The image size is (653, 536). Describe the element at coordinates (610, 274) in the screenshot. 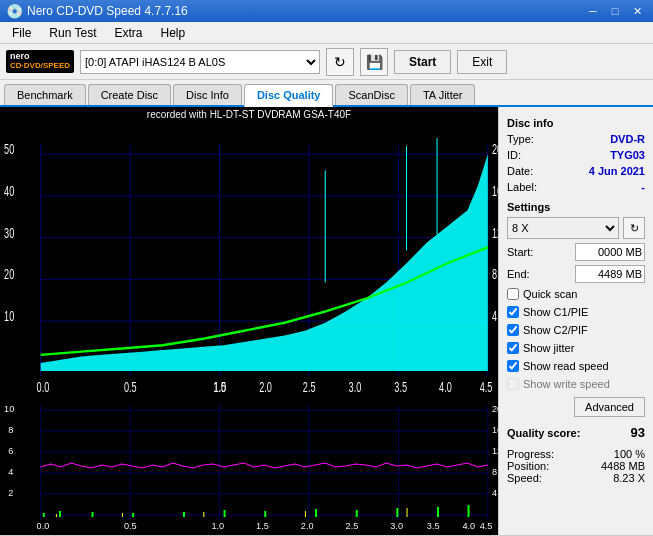

I see `end-input` at that location.